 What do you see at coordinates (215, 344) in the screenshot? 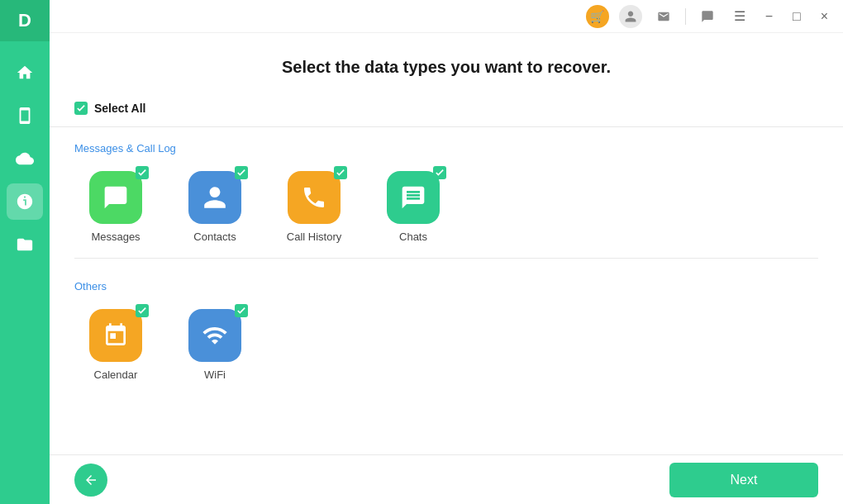
I see `wifi-item: WiFi` at bounding box center [215, 344].